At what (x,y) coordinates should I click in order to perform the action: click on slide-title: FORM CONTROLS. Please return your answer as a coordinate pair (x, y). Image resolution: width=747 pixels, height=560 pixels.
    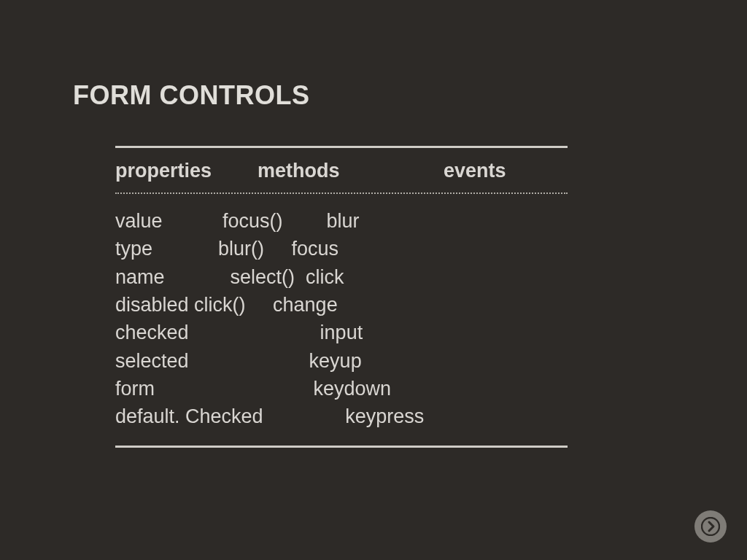
    Looking at the image, I should click on (410, 96).